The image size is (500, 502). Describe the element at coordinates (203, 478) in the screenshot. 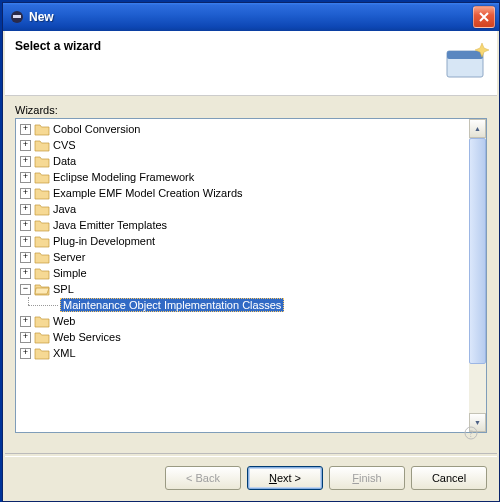

I see `back-button: < Back` at that location.